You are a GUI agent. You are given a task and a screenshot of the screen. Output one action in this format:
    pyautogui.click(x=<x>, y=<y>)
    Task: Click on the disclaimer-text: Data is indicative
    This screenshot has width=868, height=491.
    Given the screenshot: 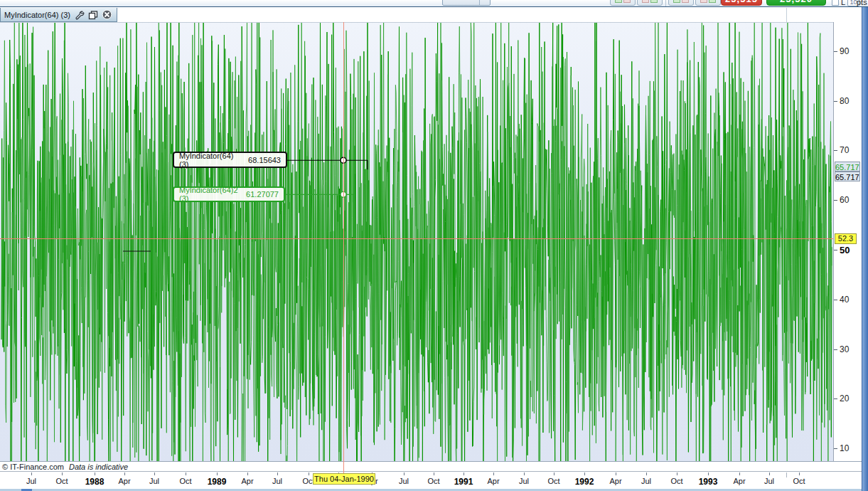 What is the action you would take?
    pyautogui.click(x=98, y=467)
    